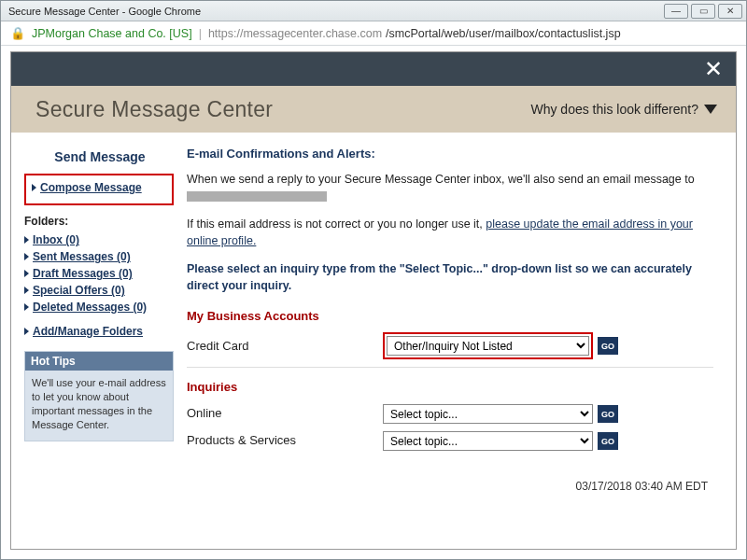 The image size is (747, 560). I want to click on label-online: Online, so click(285, 414).